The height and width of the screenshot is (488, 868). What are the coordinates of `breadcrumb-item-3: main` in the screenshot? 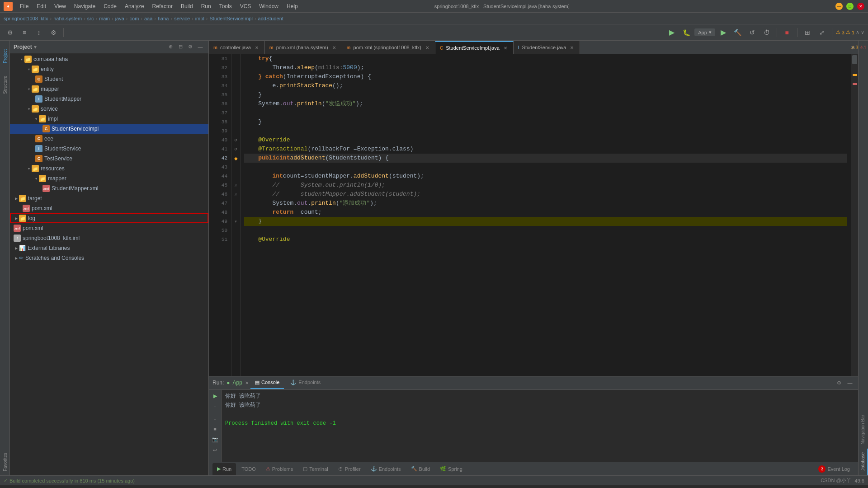 It's located at (104, 19).